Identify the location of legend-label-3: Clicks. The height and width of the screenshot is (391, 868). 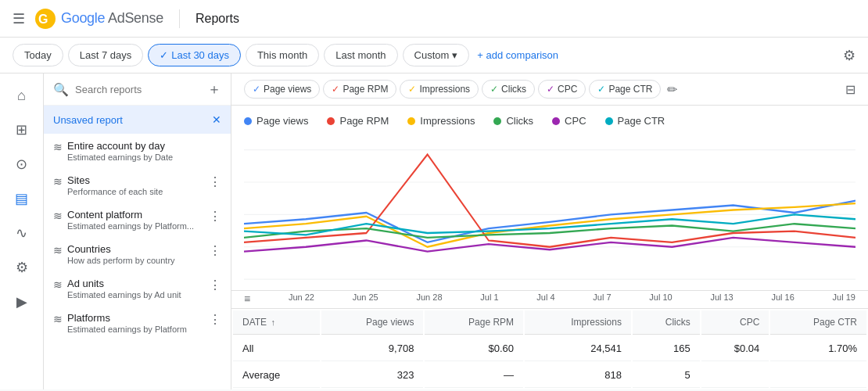
(519, 120).